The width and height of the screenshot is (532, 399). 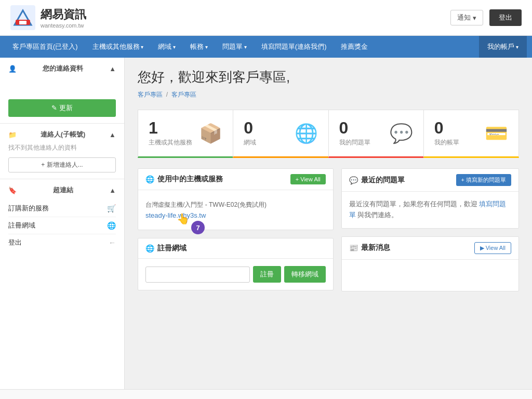 I want to click on hosting-panel-header: 🌐 使用中的主機或服務 + View All, so click(x=236, y=180).